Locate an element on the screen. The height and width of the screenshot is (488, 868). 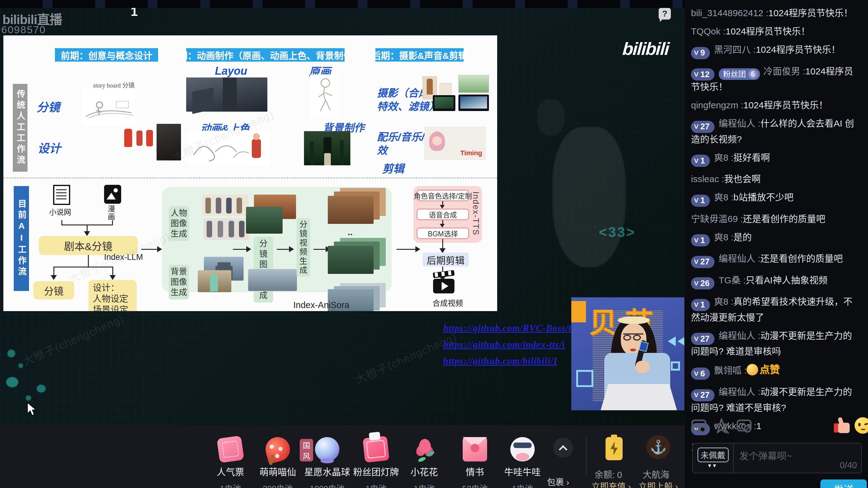
chat-username: 黑河四八 : is located at coordinates (735, 50).